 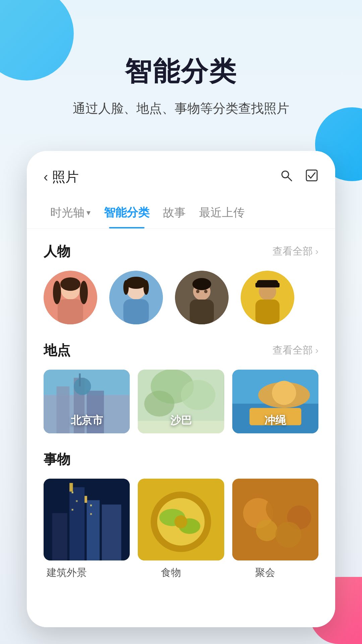 I want to click on back-button: ‹ 照片, so click(x=61, y=177).